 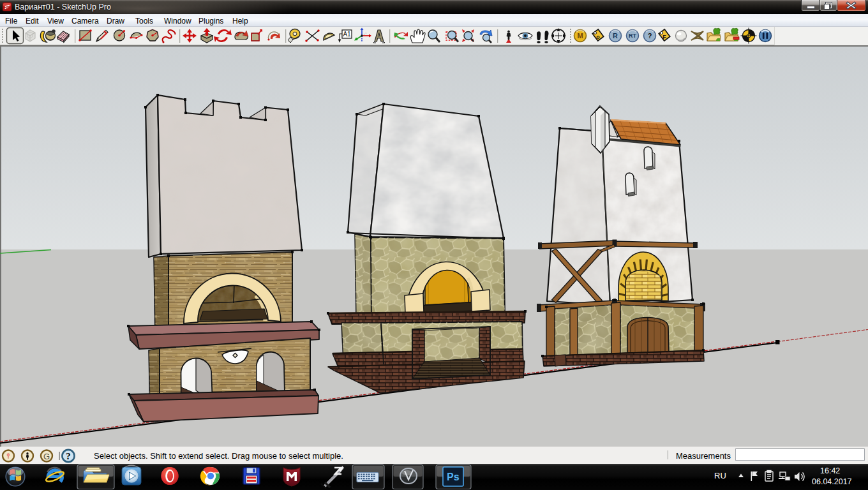 What do you see at coordinates (47, 457) in the screenshot?
I see `svg-text: G` at bounding box center [47, 457].